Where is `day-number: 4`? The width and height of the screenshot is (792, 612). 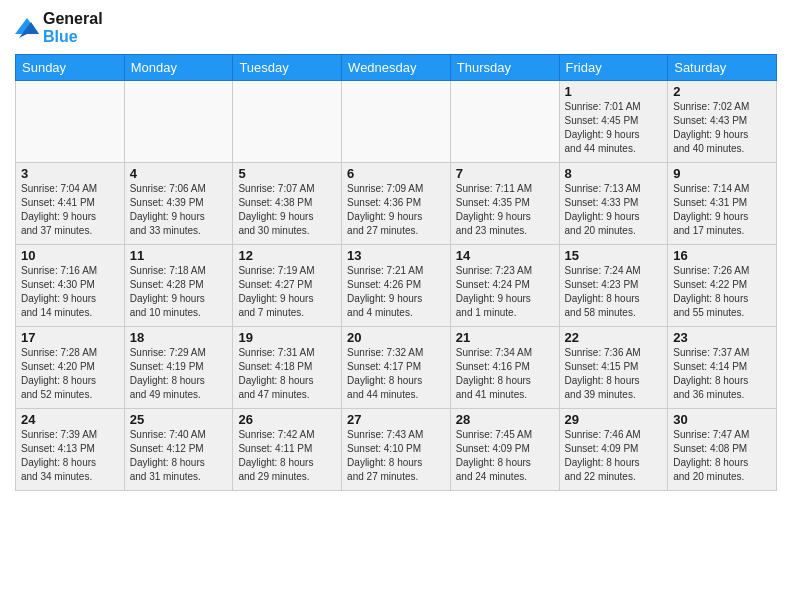
day-number: 4 is located at coordinates (179, 174).